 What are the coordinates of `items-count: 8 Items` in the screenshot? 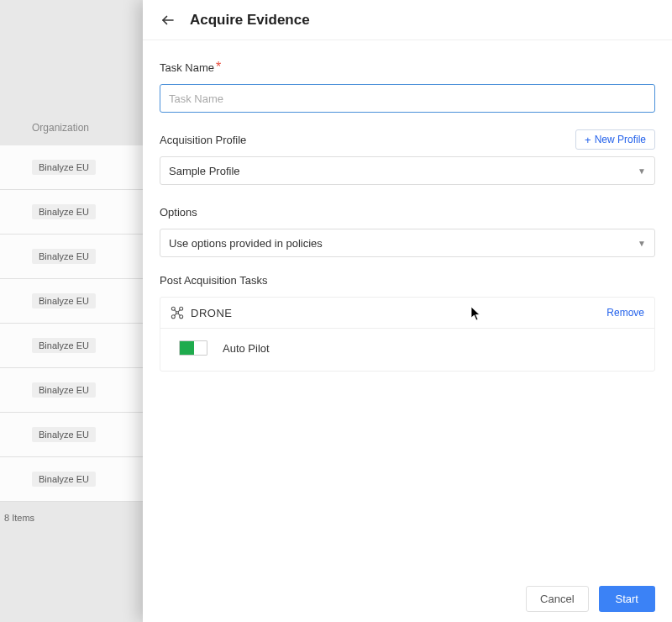 It's located at (71, 513).